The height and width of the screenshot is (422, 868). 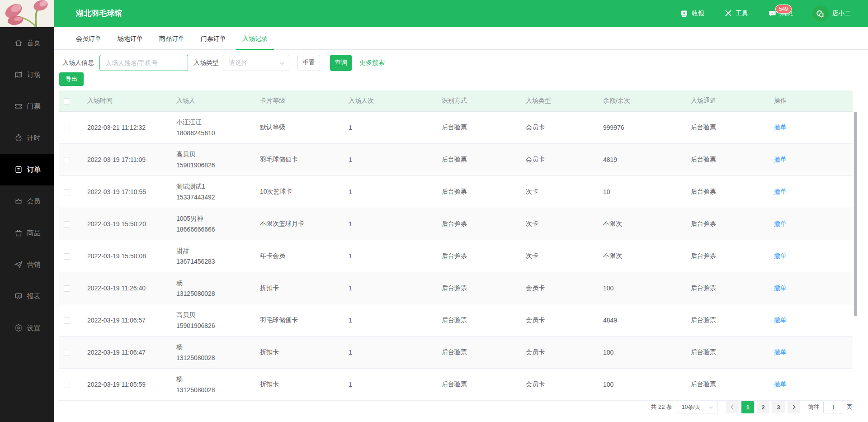 What do you see at coordinates (71, 79) in the screenshot?
I see `export-button: 导出` at bounding box center [71, 79].